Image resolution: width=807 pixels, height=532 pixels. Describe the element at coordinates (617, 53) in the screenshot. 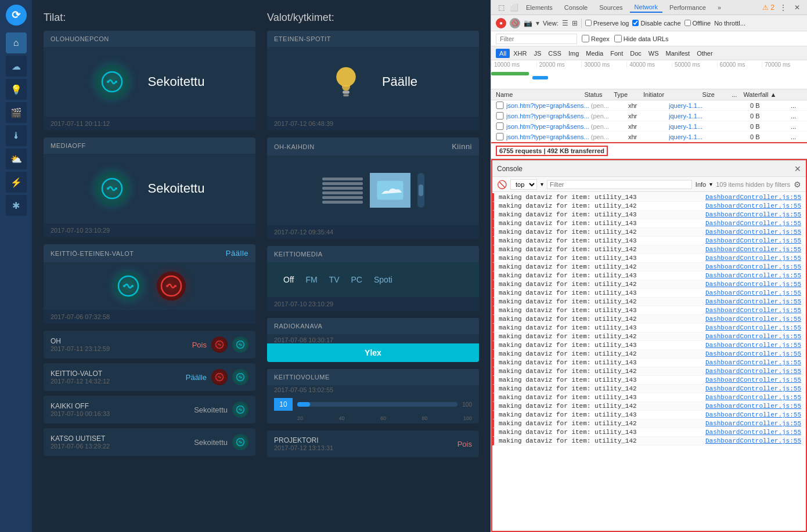

I see `type-font: Font` at that location.